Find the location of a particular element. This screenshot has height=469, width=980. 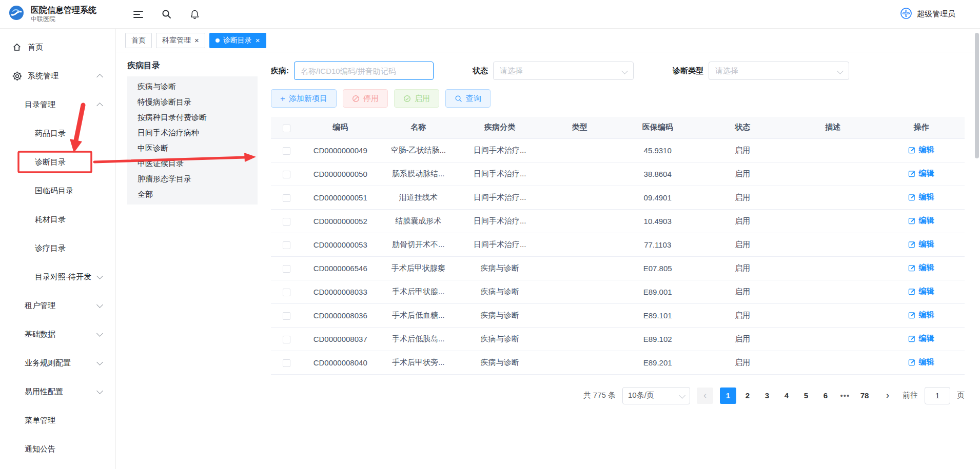

catalog-item-drg-payment: 按病种目录付费诊断 is located at coordinates (192, 117).